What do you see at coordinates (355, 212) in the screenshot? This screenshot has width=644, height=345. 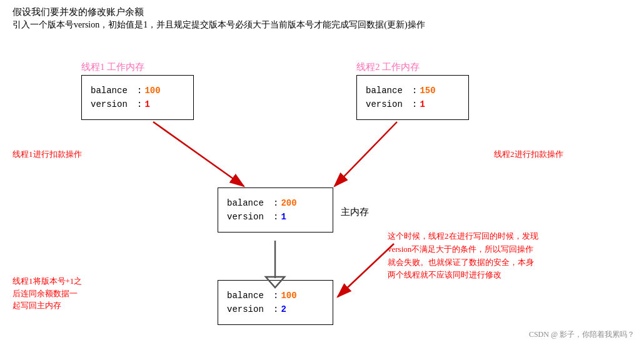 I see `main-memory-label: 主内存` at bounding box center [355, 212].